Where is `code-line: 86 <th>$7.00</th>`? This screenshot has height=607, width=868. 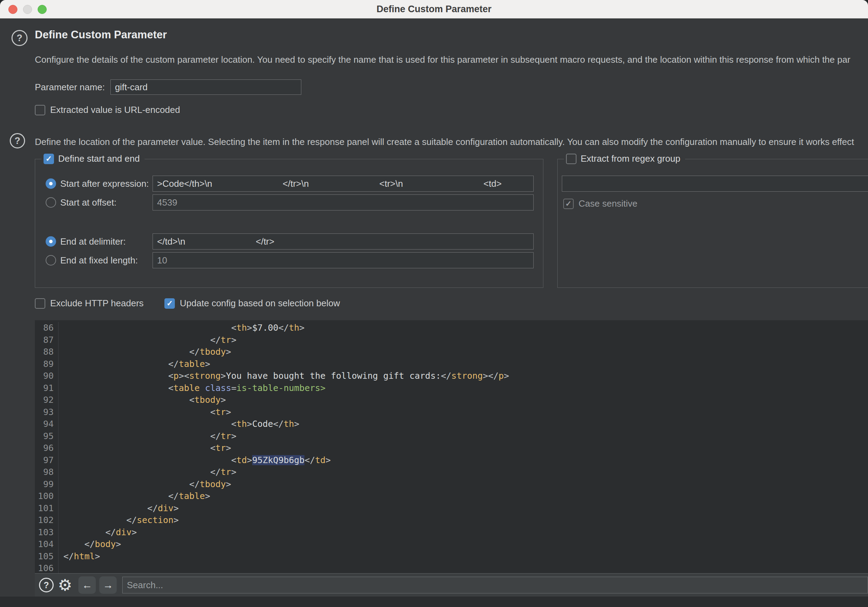
code-line: 86 <th>$7.00</th> is located at coordinates (451, 328).